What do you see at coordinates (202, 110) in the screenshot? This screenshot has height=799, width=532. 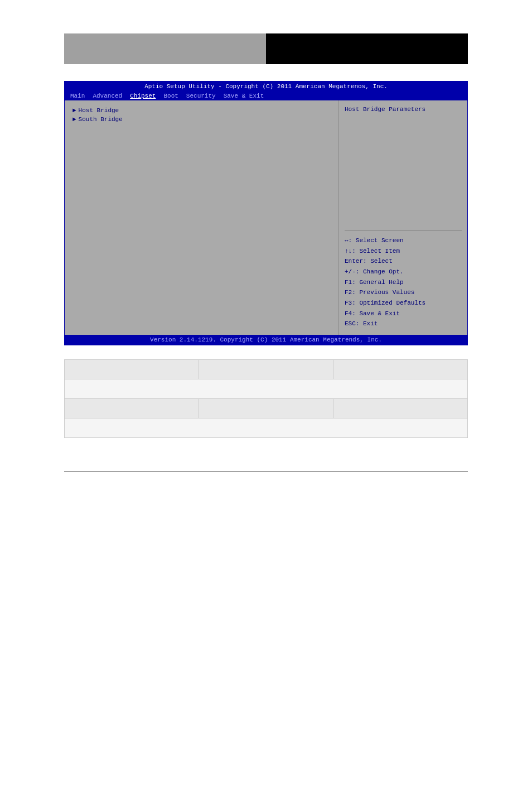 I see `bios-entry-host-bridge: ► Host Bridge` at bounding box center [202, 110].